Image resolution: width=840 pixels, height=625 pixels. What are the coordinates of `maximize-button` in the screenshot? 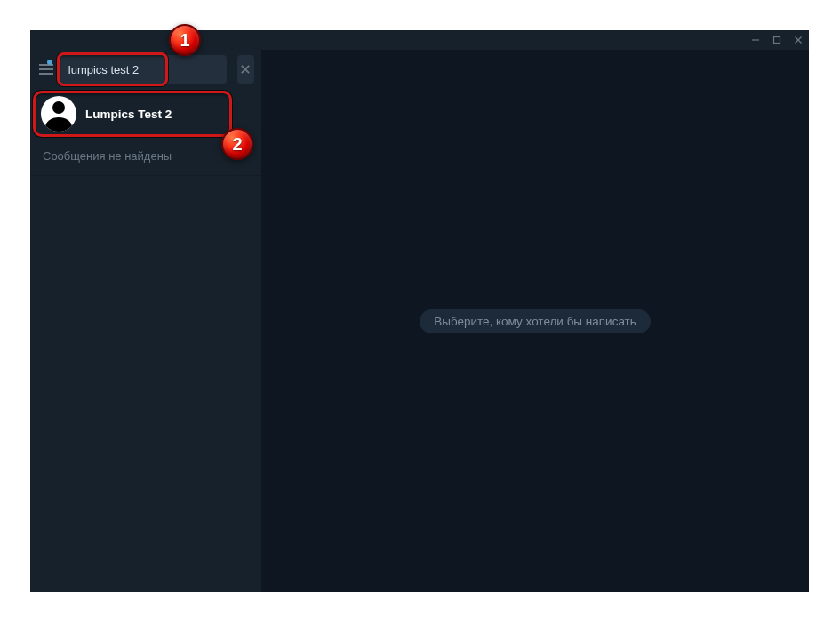 It's located at (777, 40).